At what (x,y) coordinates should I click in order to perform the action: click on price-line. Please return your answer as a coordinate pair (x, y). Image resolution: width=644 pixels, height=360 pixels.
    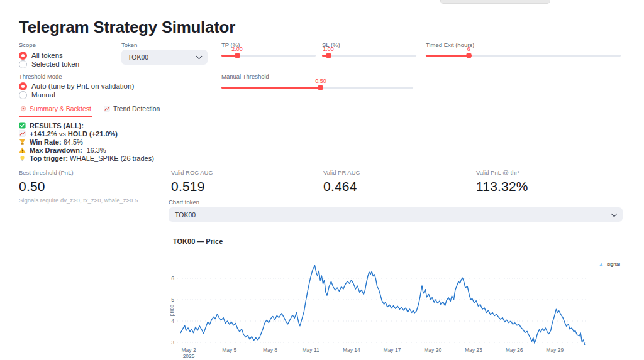
    Looking at the image, I should click on (382, 305).